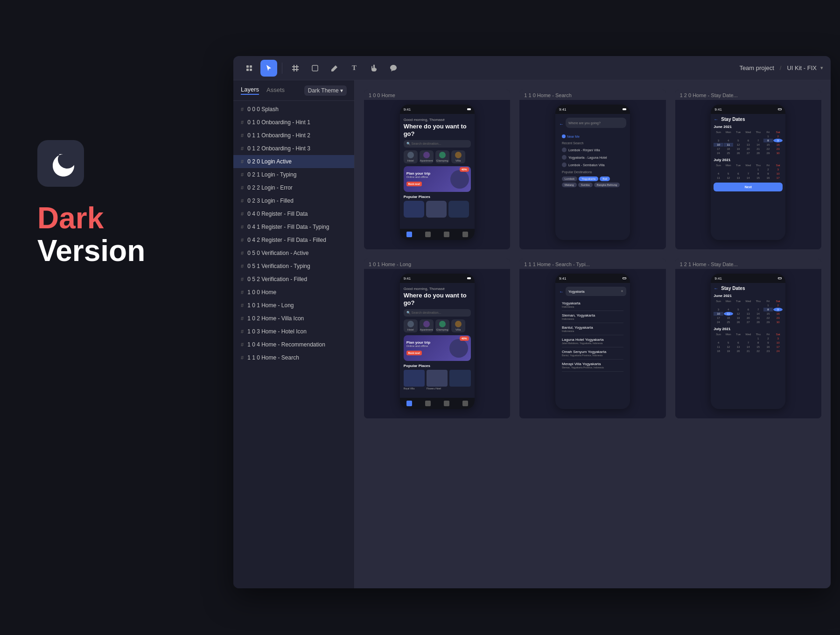  Describe the element at coordinates (748, 160) in the screenshot. I see `july-2021-label: July 2021` at that location.